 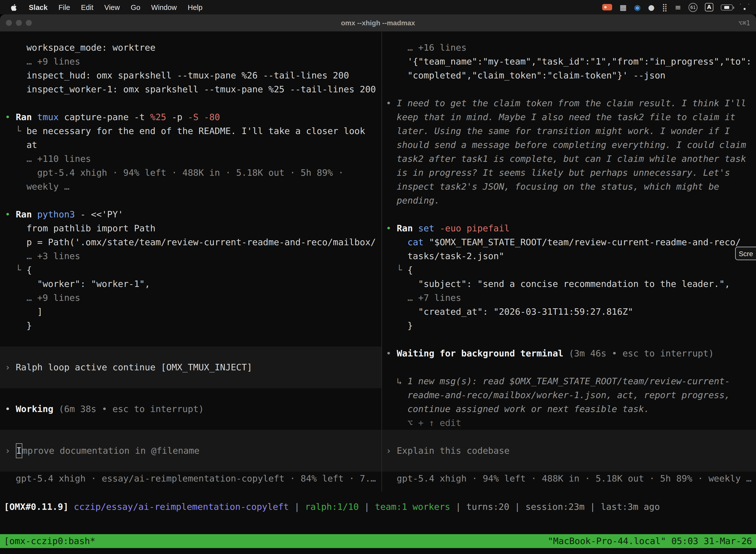 What do you see at coordinates (630, 506) in the screenshot?
I see `text-segment: last:3m ago` at bounding box center [630, 506].